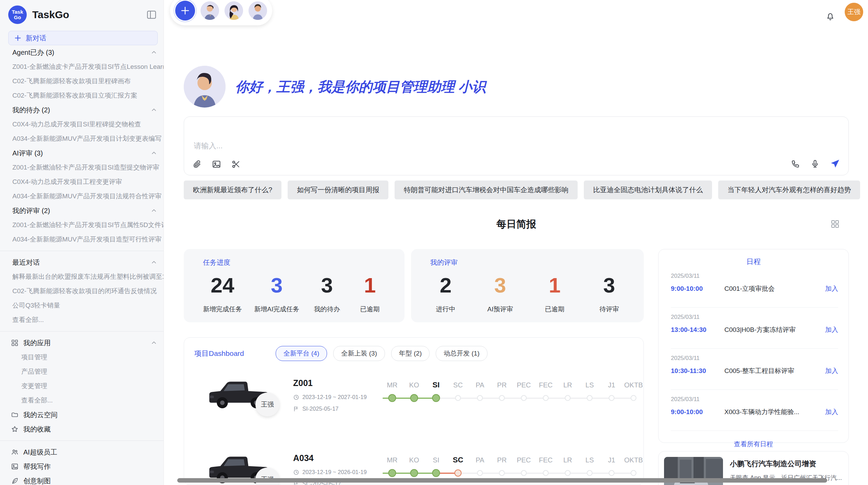 This screenshot has height=485, width=868. I want to click on sidebar-item-ai-super-staff: AI超级员工, so click(82, 452).